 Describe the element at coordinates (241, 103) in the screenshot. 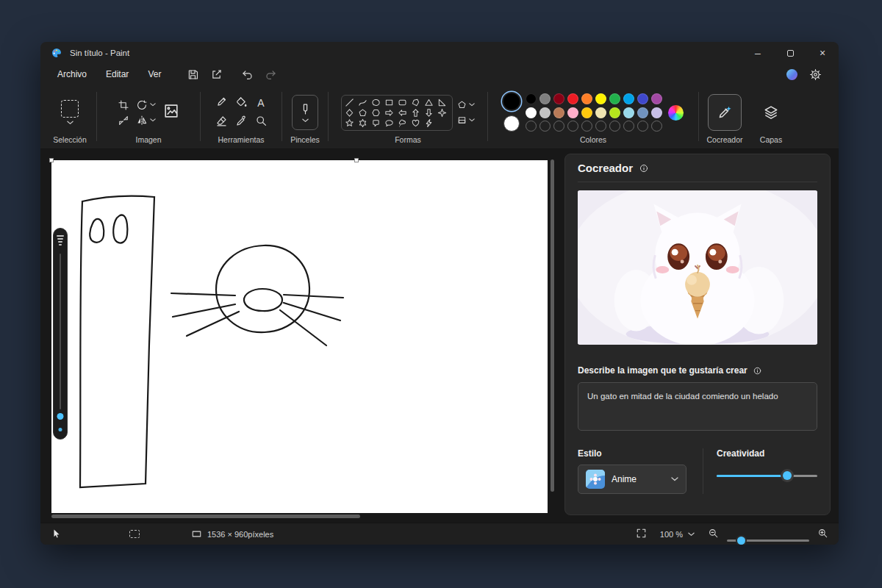

I see `fill-tool-button` at that location.